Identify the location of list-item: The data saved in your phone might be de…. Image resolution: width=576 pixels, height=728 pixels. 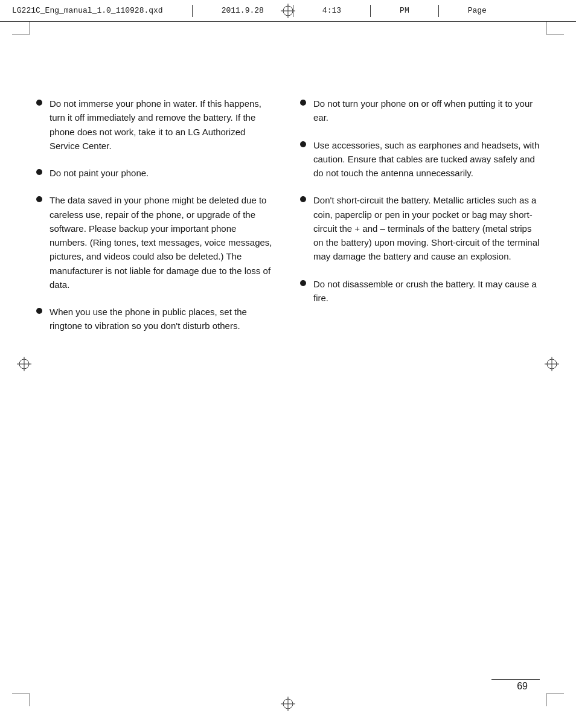
(156, 243).